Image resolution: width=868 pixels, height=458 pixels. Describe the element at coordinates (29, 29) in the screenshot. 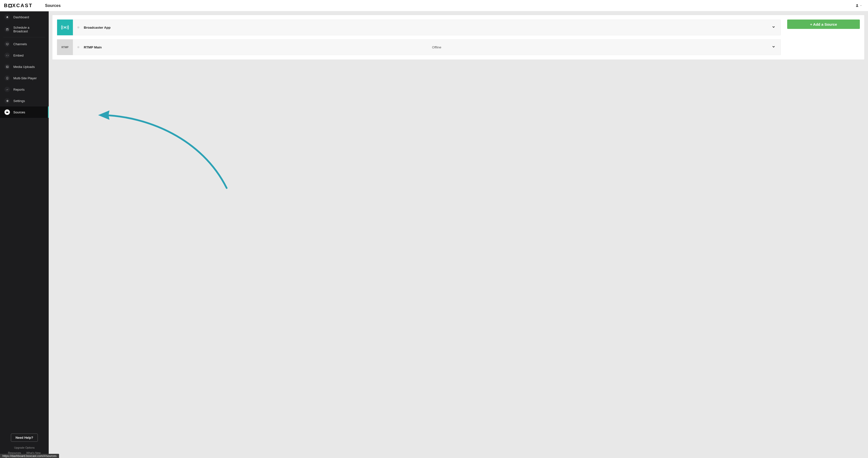

I see `sidebar-item-label: Schedule a Broadcast` at that location.